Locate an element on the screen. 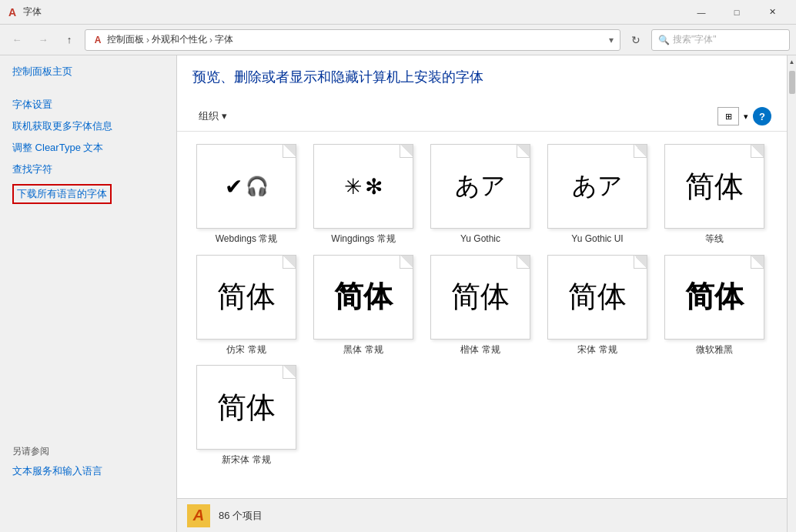 The height and width of the screenshot is (532, 796). font-name-webdings: Webdings 常规 is located at coordinates (246, 239).